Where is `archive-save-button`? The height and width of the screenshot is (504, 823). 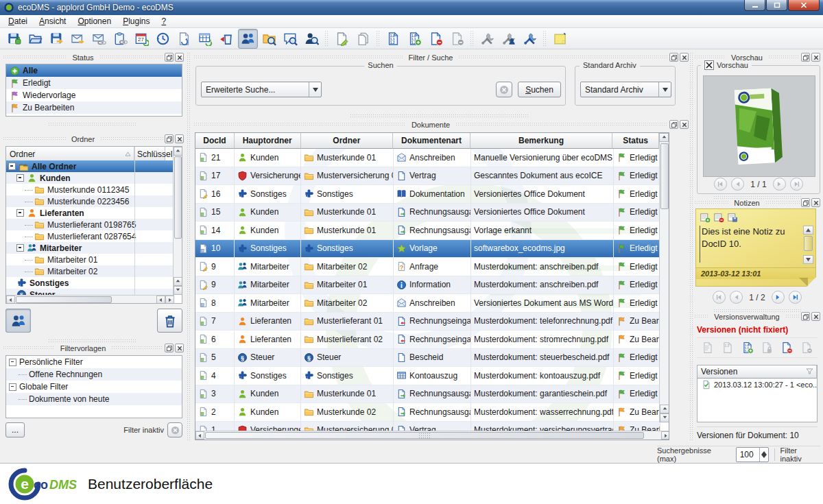
archive-save-button is located at coordinates (14, 38).